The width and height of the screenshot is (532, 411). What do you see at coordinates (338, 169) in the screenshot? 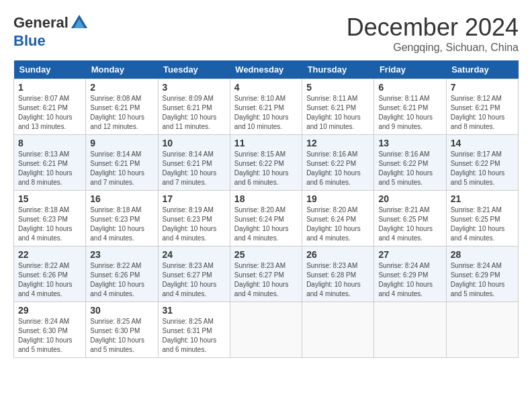
I see `day-info: Sunrise: 8:16 AMSunset: 6:22 PMDaylight:…` at bounding box center [338, 169].